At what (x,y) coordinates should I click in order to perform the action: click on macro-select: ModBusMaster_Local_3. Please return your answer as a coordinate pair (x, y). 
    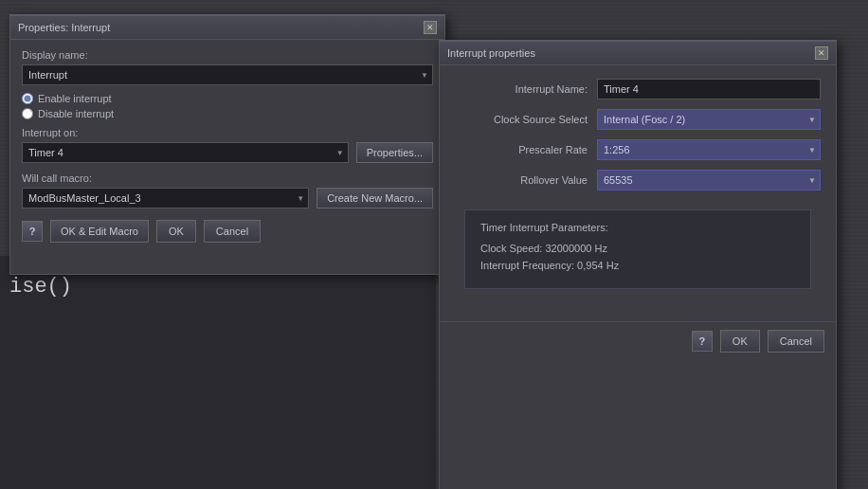
    Looking at the image, I should click on (165, 198).